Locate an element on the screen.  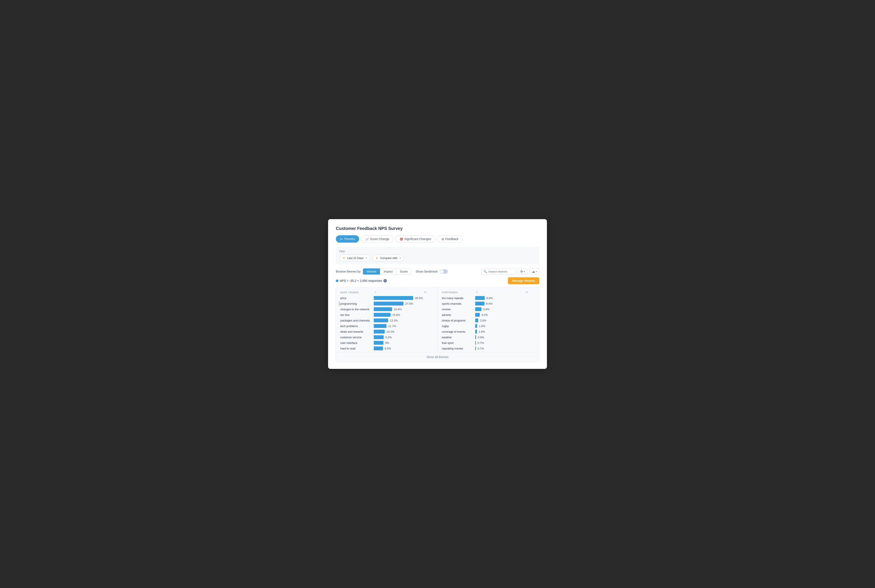
bar-row-weather: weather0.8% is located at coordinates (488, 337).